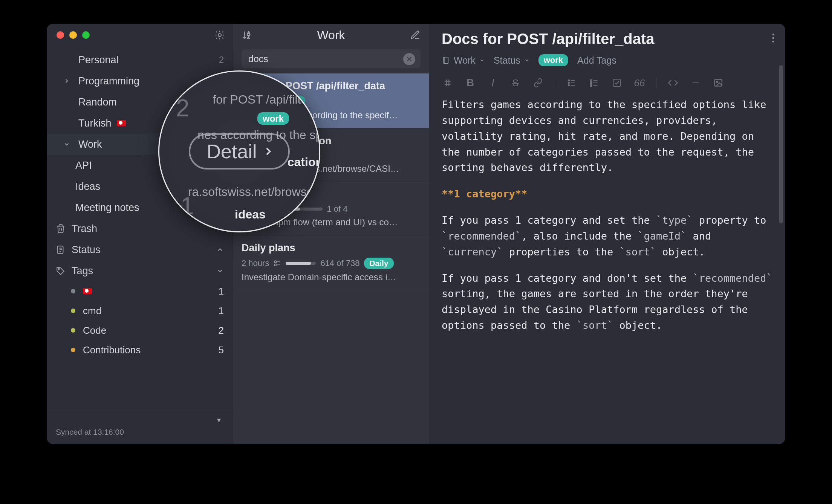 The width and height of the screenshot is (832, 504). What do you see at coordinates (773, 38) in the screenshot?
I see `more-options-button` at bounding box center [773, 38].